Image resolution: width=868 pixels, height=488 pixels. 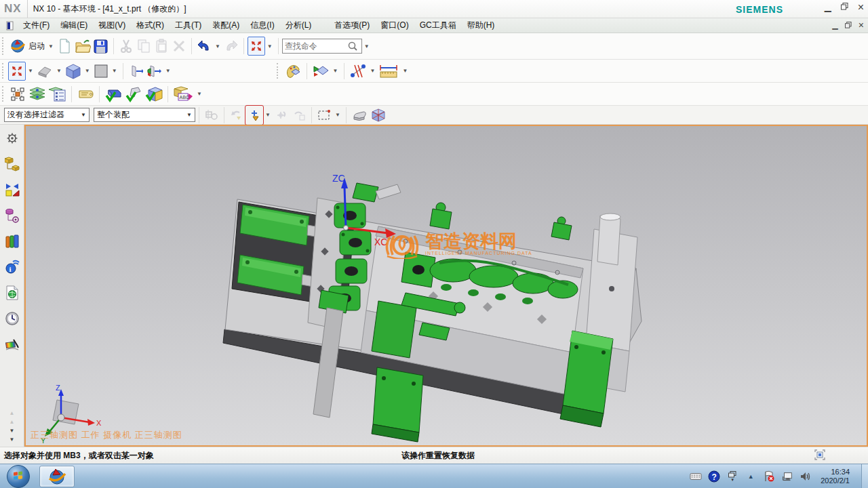 I want to click on start-menu-label: 启动, so click(x=37, y=46).